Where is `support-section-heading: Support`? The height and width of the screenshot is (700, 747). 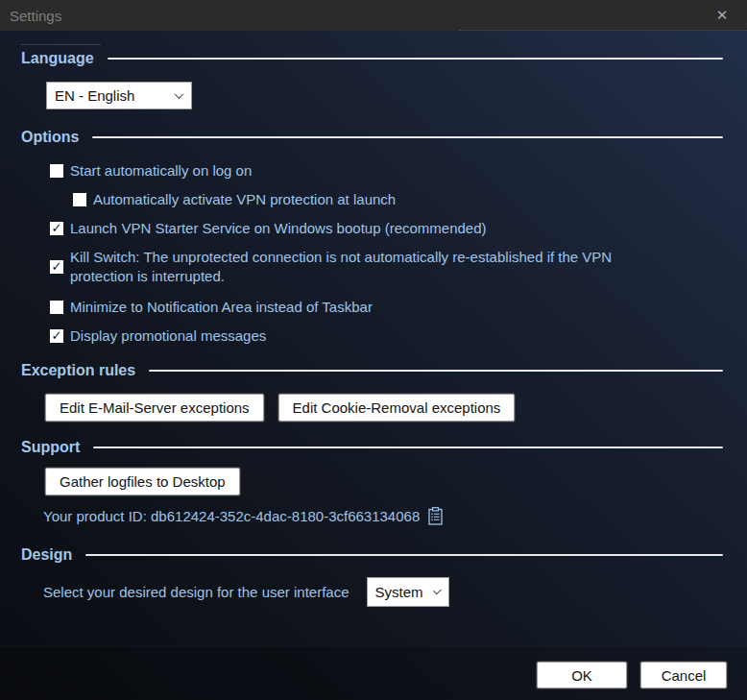 support-section-heading: Support is located at coordinates (373, 447).